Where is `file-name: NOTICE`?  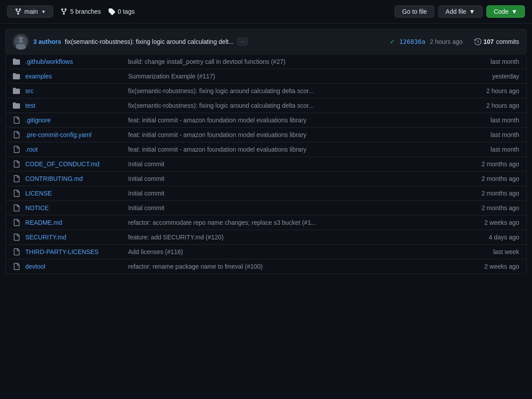 file-name: NOTICE is located at coordinates (74, 208).